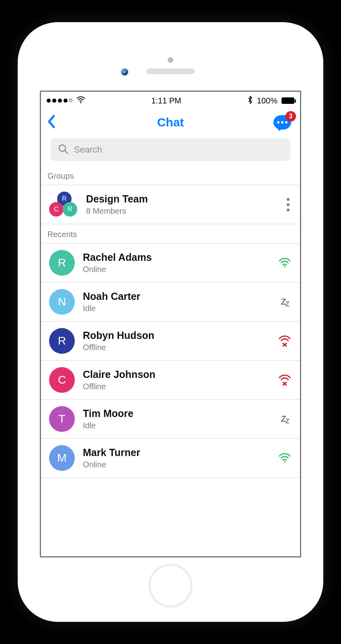  What do you see at coordinates (176, 414) in the screenshot?
I see `contact-name: Tim Moore` at bounding box center [176, 414].